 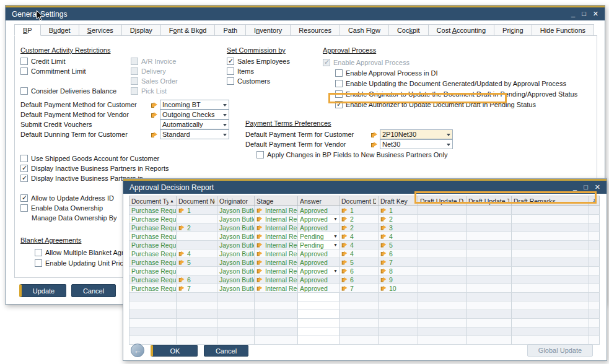 What do you see at coordinates (268, 30) in the screenshot?
I see `tab-inventory: Inventory` at bounding box center [268, 30].